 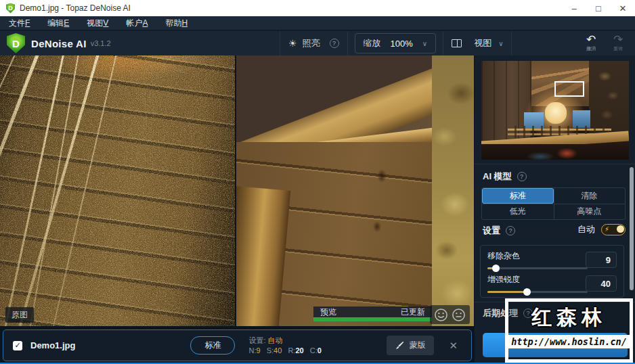 What do you see at coordinates (574, 8) in the screenshot?
I see `minimize-button: –` at bounding box center [574, 8].